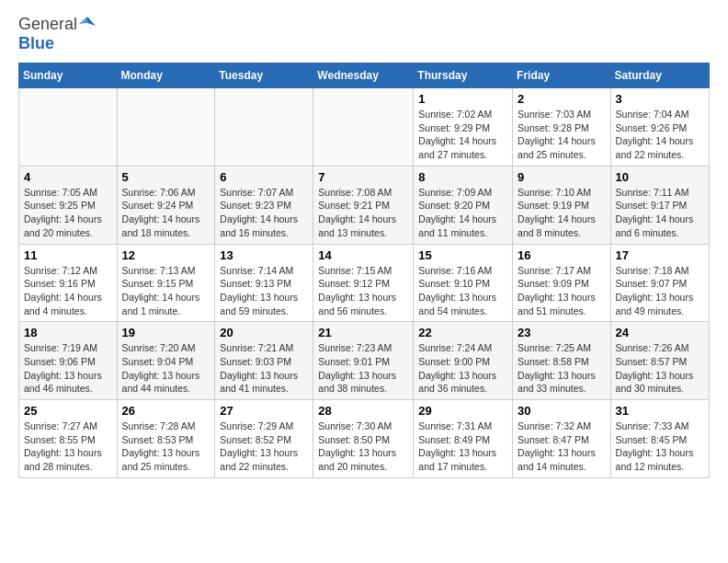  I want to click on day-number: 16, so click(562, 256).